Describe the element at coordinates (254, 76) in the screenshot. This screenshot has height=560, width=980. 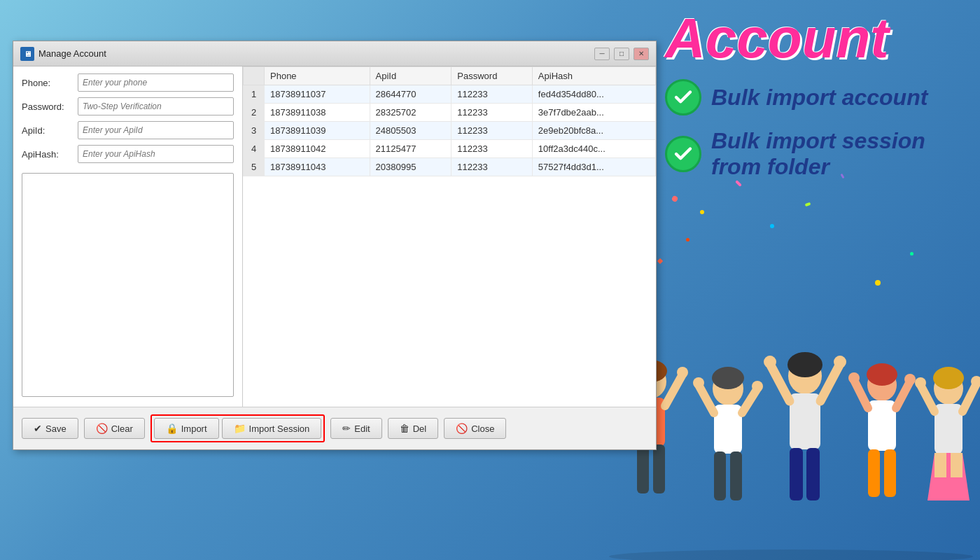
I see `col-num` at that location.